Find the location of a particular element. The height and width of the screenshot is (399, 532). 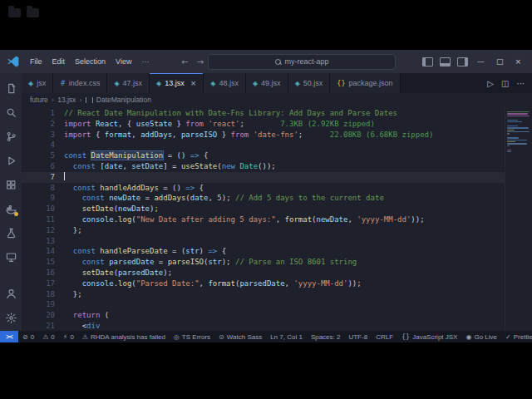

vscode-logo-icon is located at coordinates (13, 62).